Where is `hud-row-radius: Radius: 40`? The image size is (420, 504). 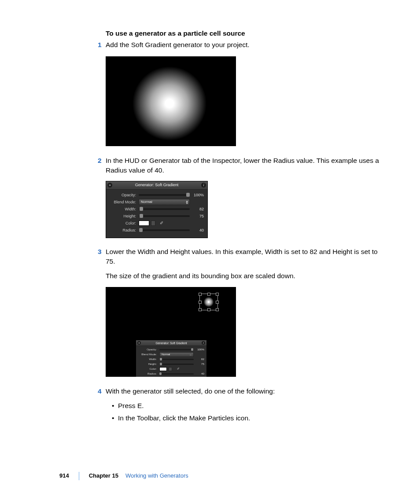 hud-row-radius: Radius: 40 is located at coordinates (157, 231).